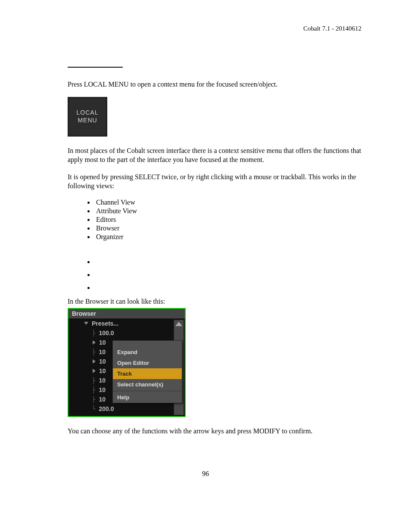 This screenshot has width=411, height=532. I want to click on doc-header: Cobalt 7.1 - 20140612, so click(206, 28).